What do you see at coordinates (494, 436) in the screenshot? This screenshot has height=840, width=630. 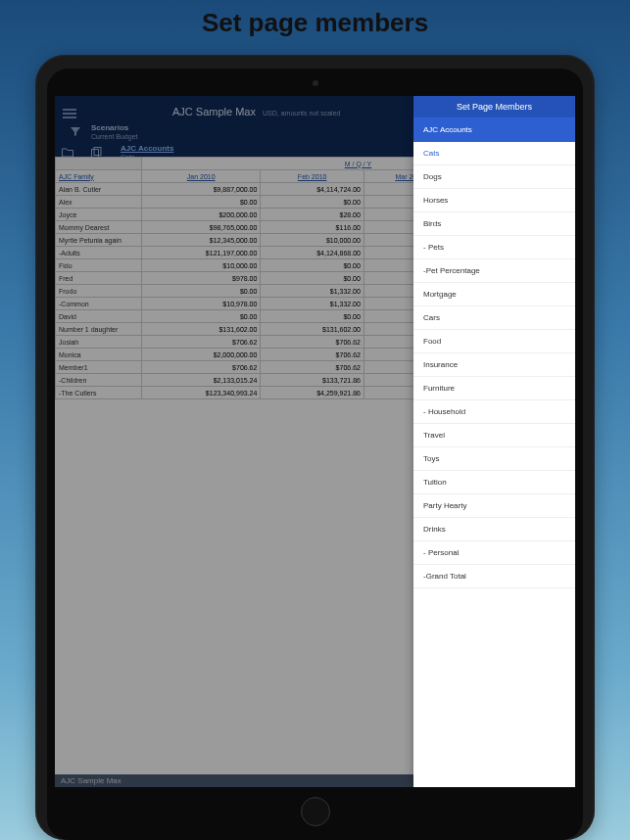 I see `panel-item: Travel` at bounding box center [494, 436].